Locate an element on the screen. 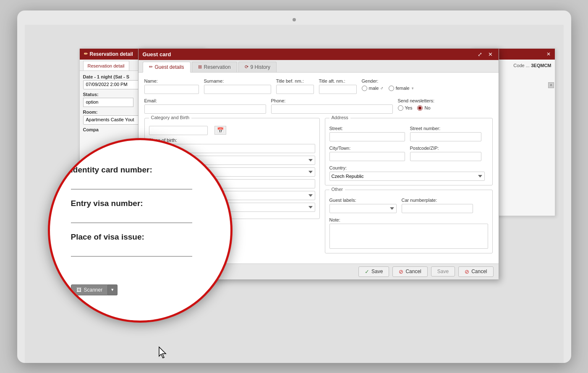 The height and width of the screenshot is (373, 588). street-number-input is located at coordinates (446, 137).